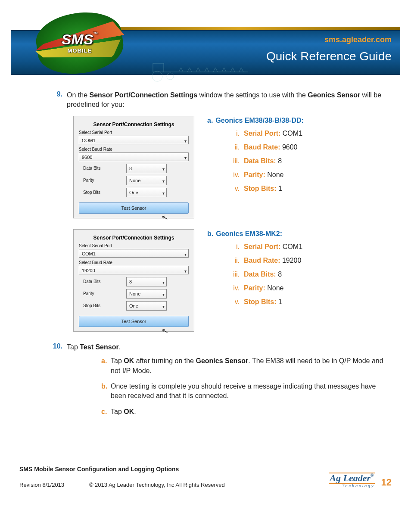  I want to click on spec-value: 19200, so click(290, 260).